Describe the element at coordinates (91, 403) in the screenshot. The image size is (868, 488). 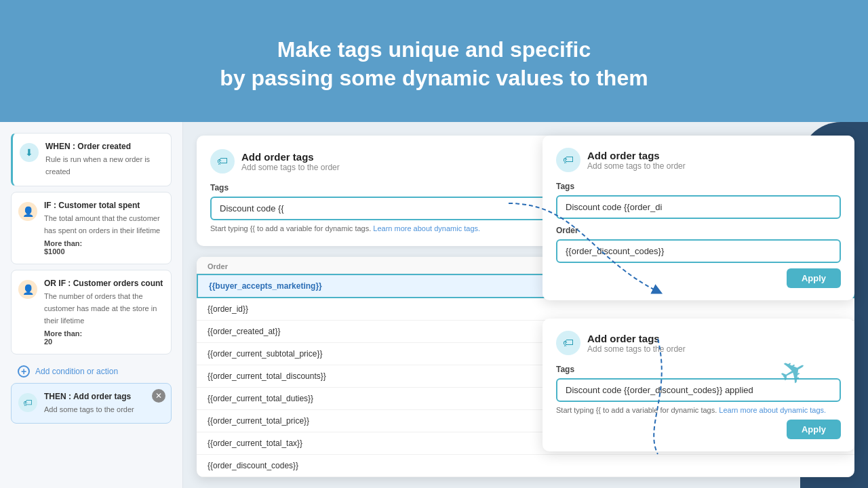
I see `sidebar-item-then: 🏷 THEN : Add order tags Add some tags to…` at that location.